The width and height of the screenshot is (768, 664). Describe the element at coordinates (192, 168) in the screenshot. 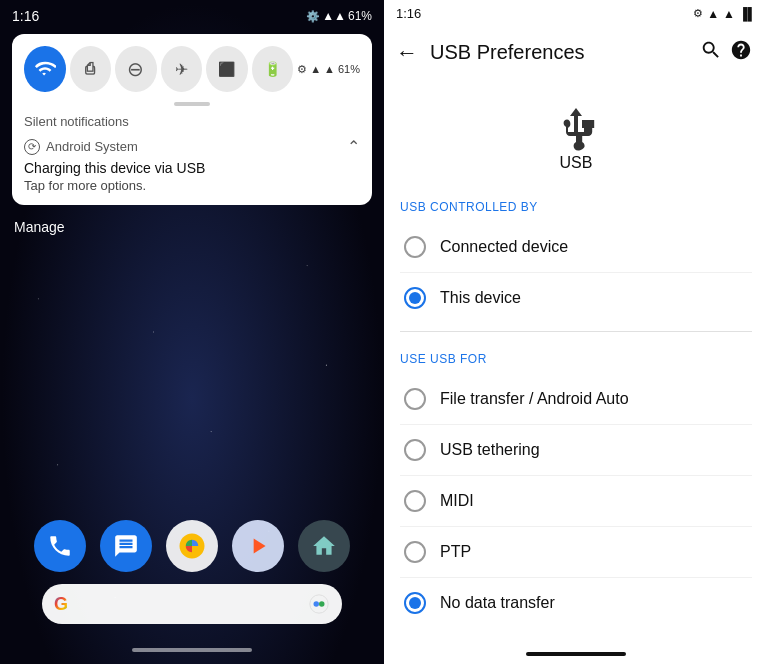

I see `notif-title: Charging this device via USB` at that location.